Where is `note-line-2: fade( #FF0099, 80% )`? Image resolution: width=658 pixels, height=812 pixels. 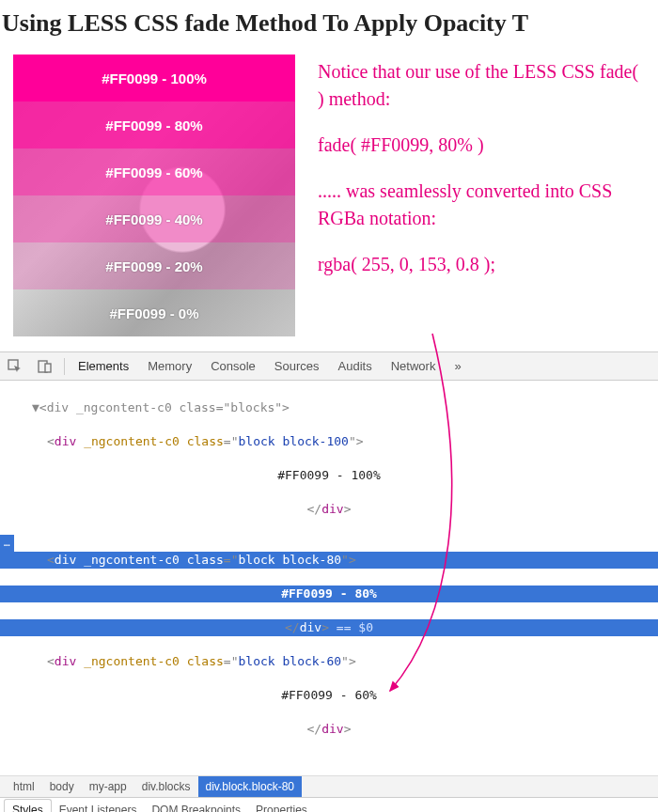
note-line-2: fade( #FF0099, 80% ) is located at coordinates (481, 145).